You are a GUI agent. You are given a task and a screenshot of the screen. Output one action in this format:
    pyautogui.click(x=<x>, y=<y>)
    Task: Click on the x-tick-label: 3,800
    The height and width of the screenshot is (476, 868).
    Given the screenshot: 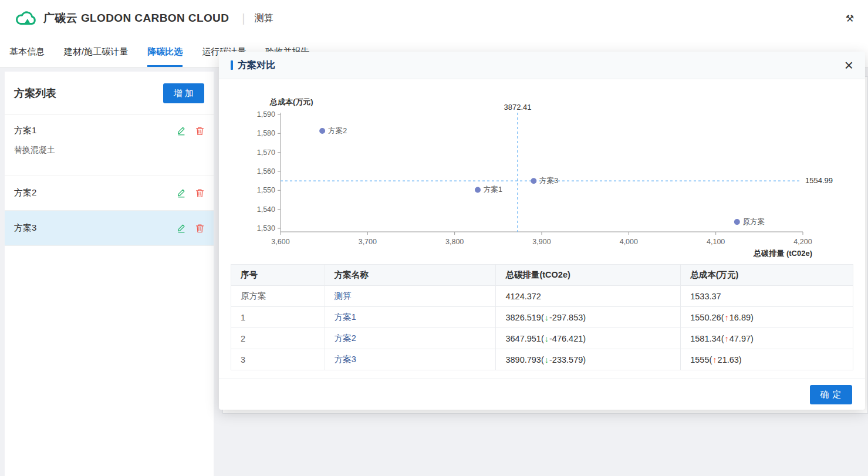 What is the action you would take?
    pyautogui.click(x=454, y=242)
    